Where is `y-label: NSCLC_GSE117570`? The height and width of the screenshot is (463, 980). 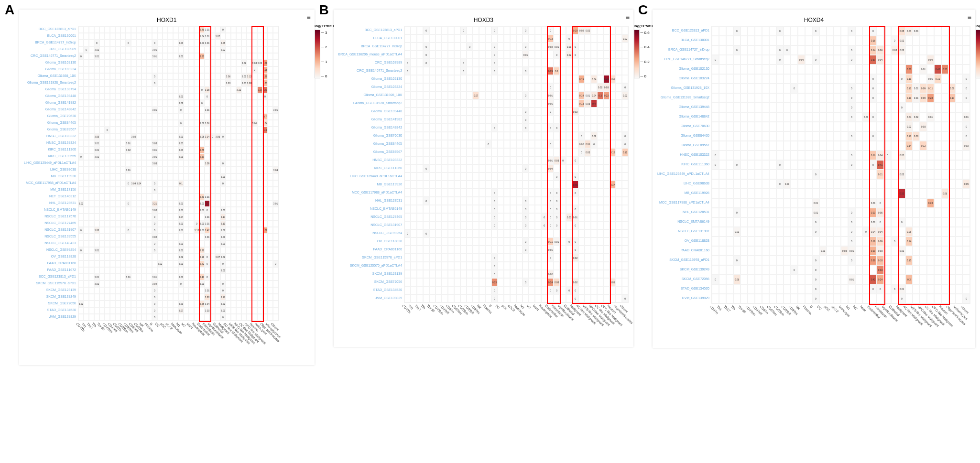 y-label: NSCLC_GSE117570 is located at coordinates (51, 216).